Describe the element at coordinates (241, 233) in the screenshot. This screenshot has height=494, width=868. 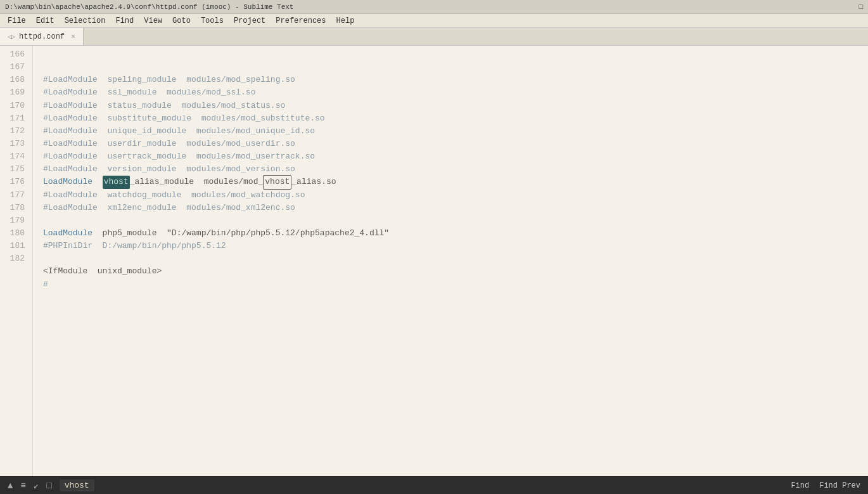
I see `module-content: php5_module "D:/wamp/bin/php/php5.5.12/p…` at that location.